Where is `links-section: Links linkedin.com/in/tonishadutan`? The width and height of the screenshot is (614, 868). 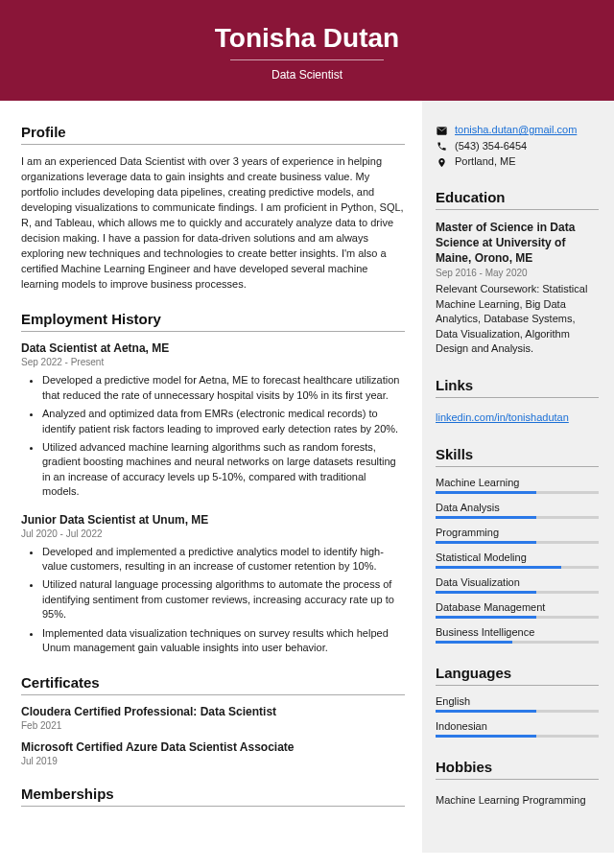
links-section: Links linkedin.com/in/tonishadutan is located at coordinates (517, 401).